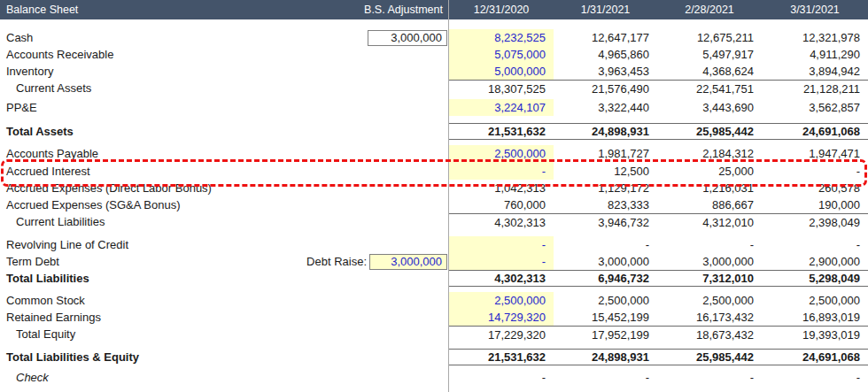 Image resolution: width=868 pixels, height=392 pixels. Describe the element at coordinates (606, 377) in the screenshot. I see `cell-check-1: -` at that location.